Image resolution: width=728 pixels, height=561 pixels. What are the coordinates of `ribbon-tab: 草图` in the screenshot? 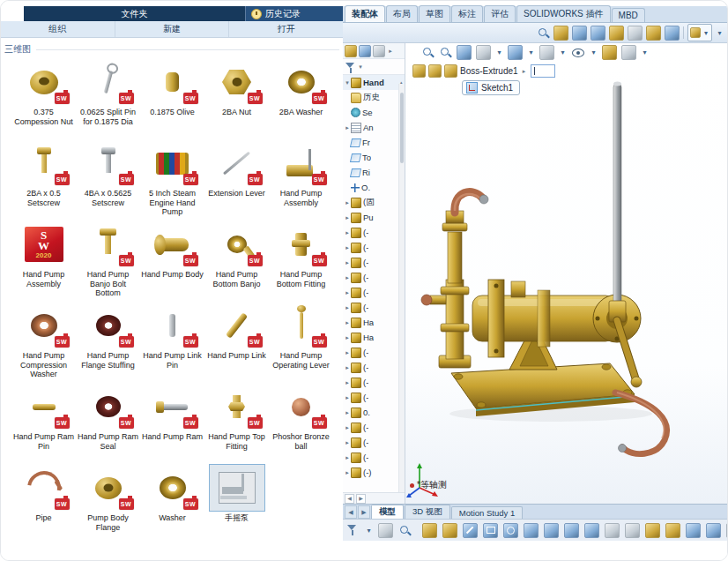 It's located at (435, 14).